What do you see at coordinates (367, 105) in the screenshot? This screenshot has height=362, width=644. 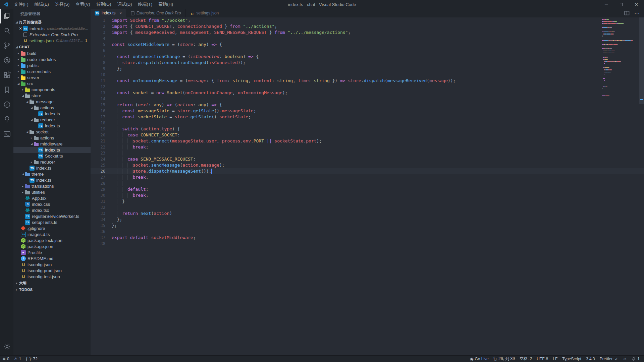 I see `code-line-15: 15 return (next: any) => (action: any) =…` at bounding box center [367, 105].